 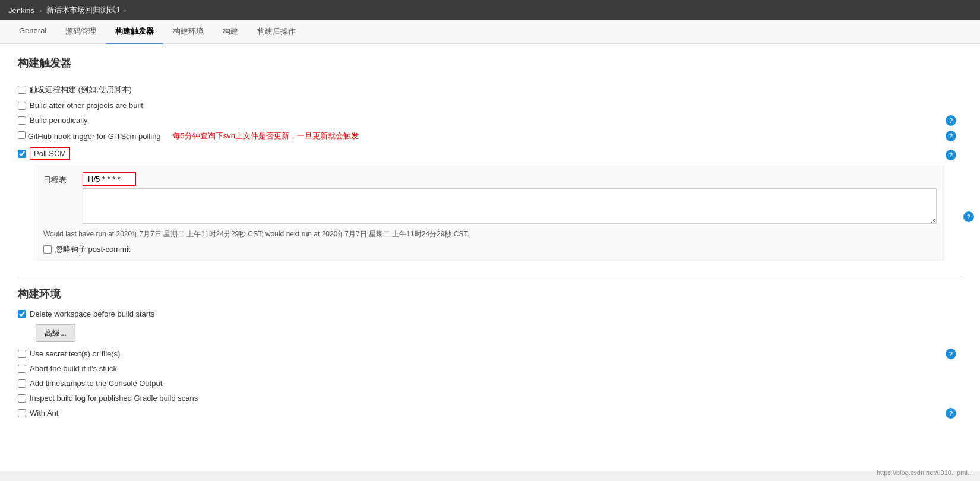 I want to click on help-periodically-icon: ?, so click(x=951, y=121).